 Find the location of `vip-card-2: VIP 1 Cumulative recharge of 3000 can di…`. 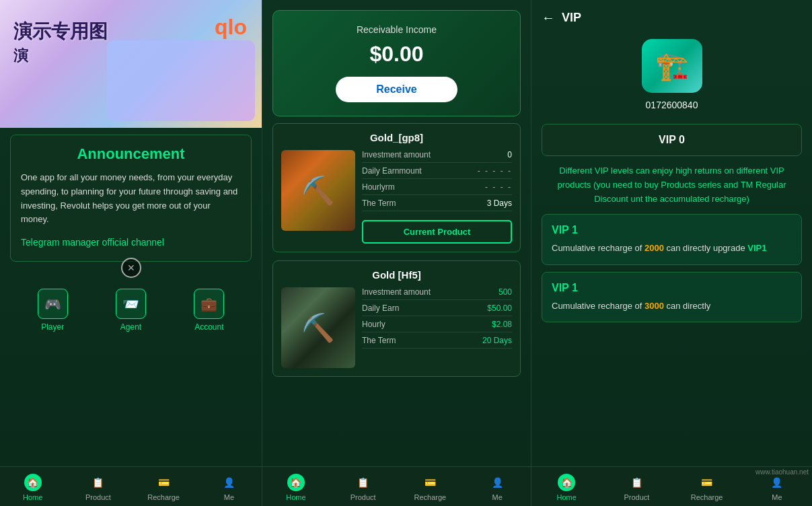

vip-card-2: VIP 1 Cumulative recharge of 3000 can di… is located at coordinates (671, 297).